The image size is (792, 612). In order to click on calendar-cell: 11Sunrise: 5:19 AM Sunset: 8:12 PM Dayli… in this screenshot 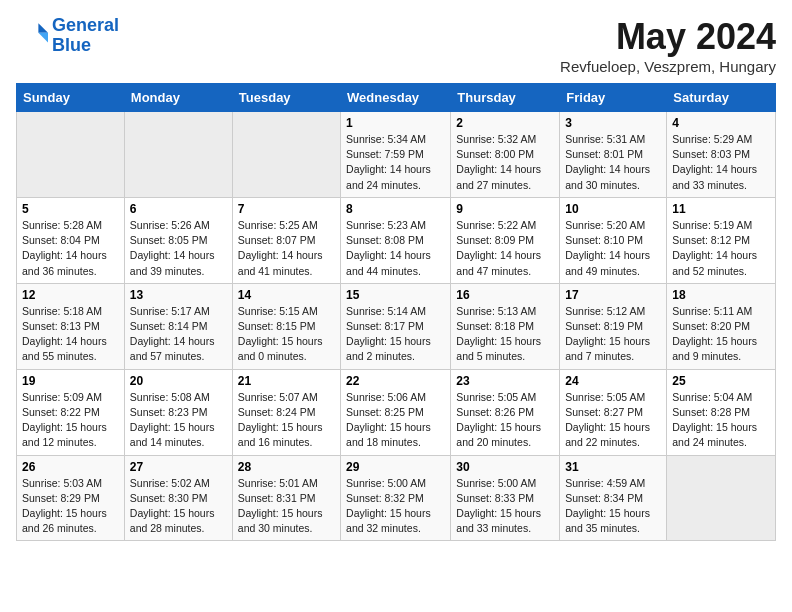, I will do `click(722, 240)`.